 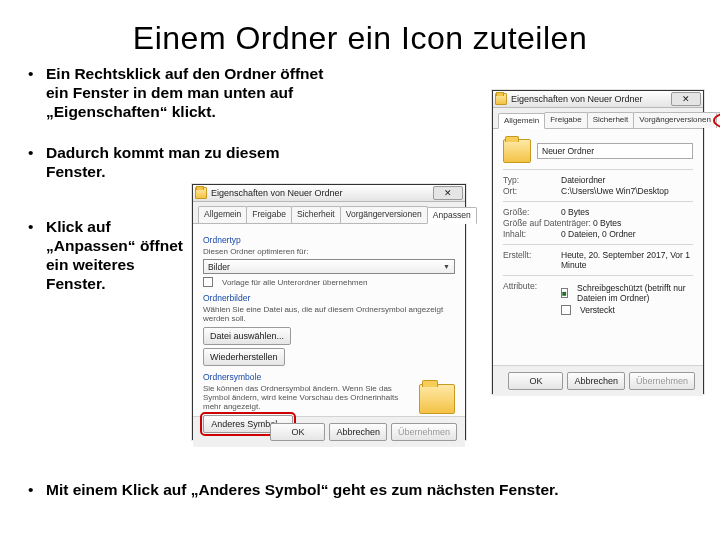 I want to click on value-groesse: 0 Bytes, so click(x=627, y=212).